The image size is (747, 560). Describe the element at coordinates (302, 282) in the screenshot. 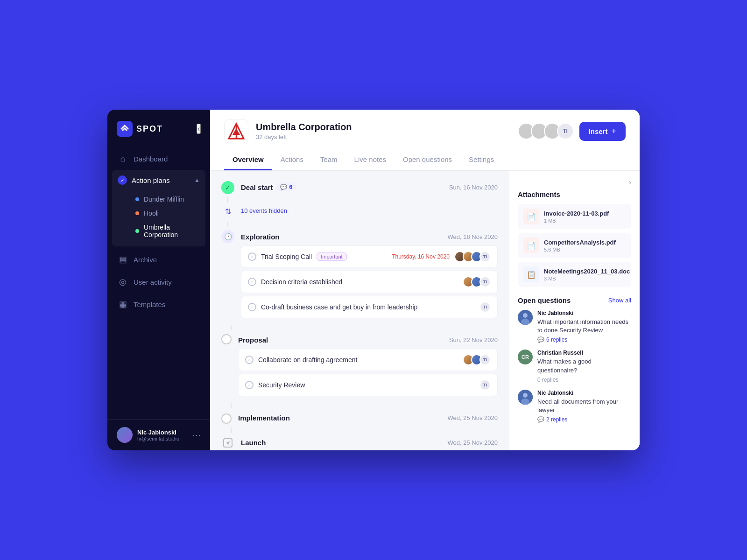

I see `task-name: Decision criteria established` at that location.